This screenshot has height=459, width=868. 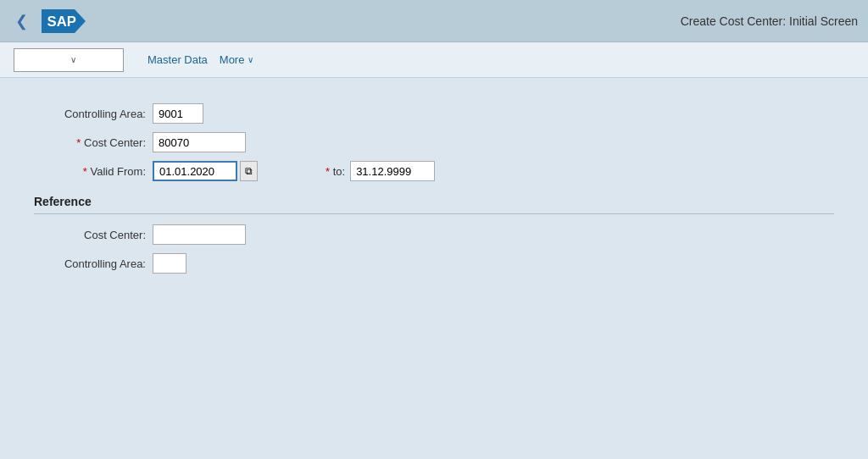 What do you see at coordinates (336, 171) in the screenshot?
I see `to-label: to:` at bounding box center [336, 171].